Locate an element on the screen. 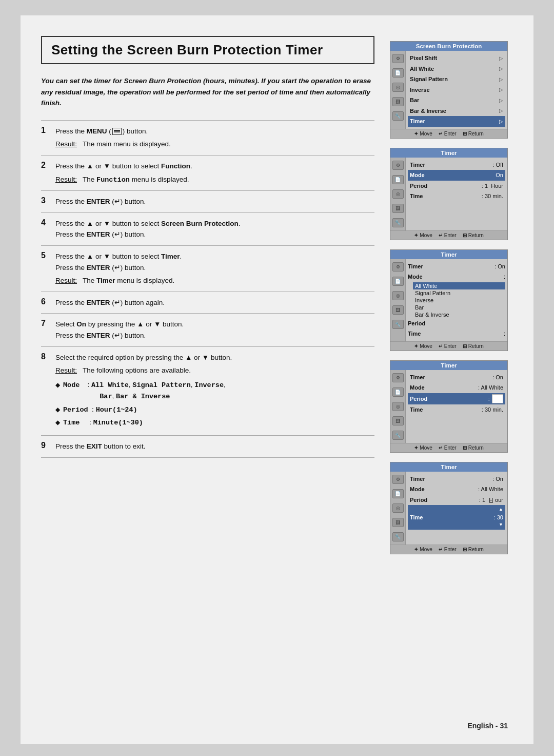 The image size is (554, 756). dropdown-bar-inverse: Bar & Inverse is located at coordinates (459, 315).